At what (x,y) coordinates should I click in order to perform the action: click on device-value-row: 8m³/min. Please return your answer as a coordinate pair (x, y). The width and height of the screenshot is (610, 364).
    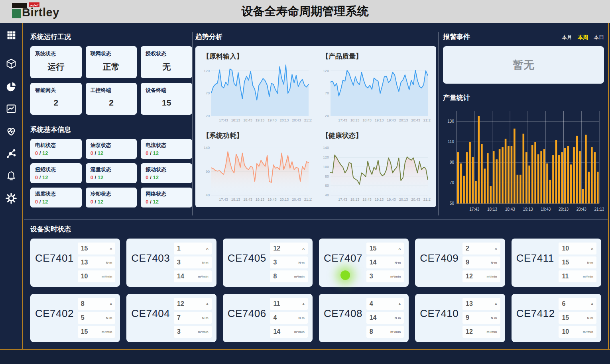
    Looking at the image, I should click on (289, 276).